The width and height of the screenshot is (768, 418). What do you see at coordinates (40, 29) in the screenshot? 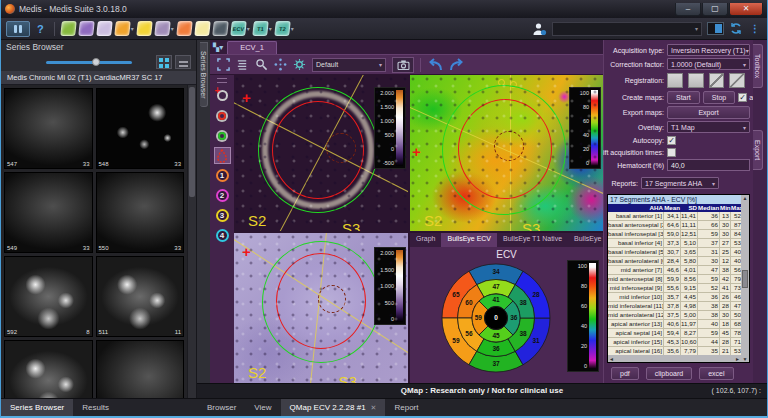
I see `help-button: ?` at bounding box center [40, 29].